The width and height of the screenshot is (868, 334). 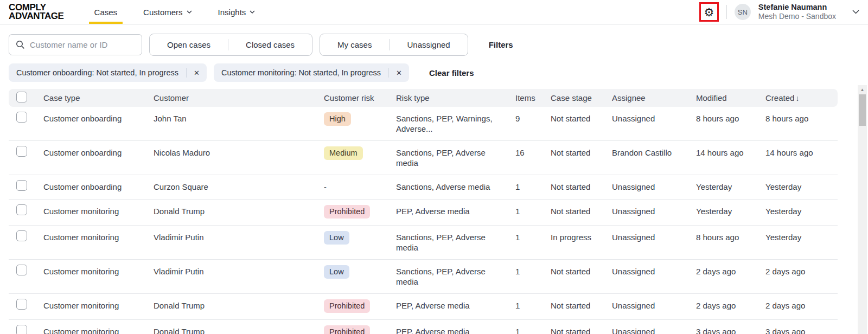 I want to click on top-navigation-bar: COMPLY ADVANTAGE Cases Customers Insight…, so click(x=434, y=12).